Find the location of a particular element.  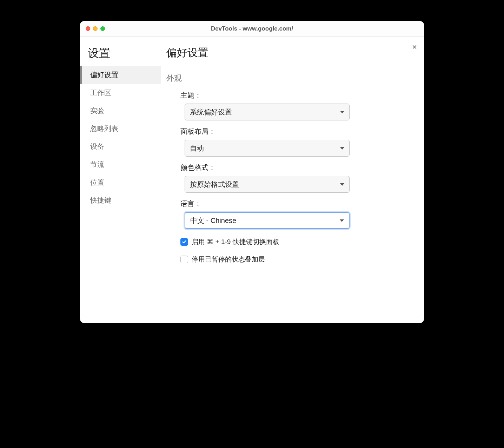

window-title: DevTools - www.google.com/ is located at coordinates (252, 29).